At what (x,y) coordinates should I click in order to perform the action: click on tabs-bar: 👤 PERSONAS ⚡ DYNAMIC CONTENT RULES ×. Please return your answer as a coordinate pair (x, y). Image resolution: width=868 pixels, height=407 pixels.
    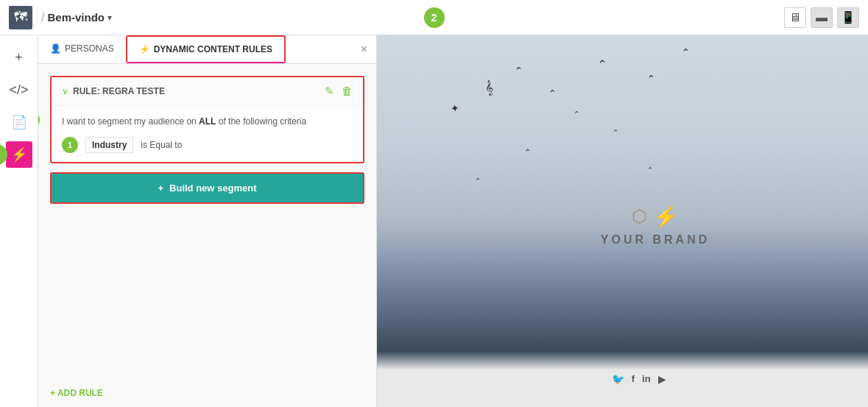
    Looking at the image, I should click on (208, 50).